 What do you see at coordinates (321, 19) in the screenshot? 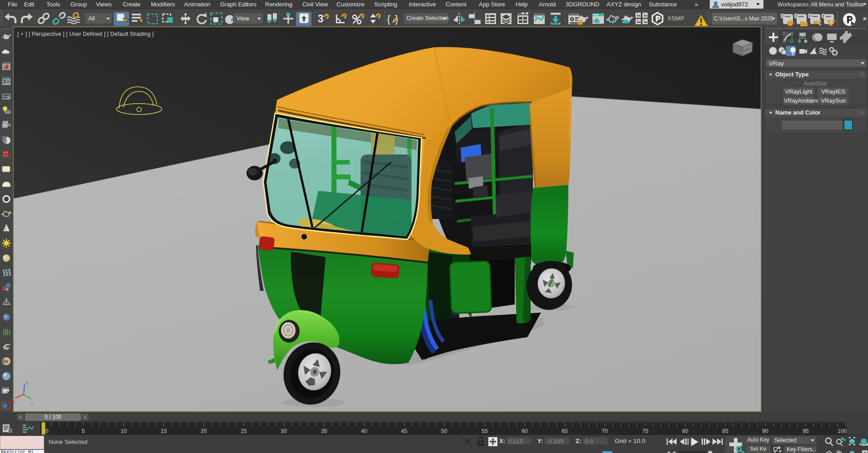
I see `svg-text: 3` at bounding box center [321, 19].